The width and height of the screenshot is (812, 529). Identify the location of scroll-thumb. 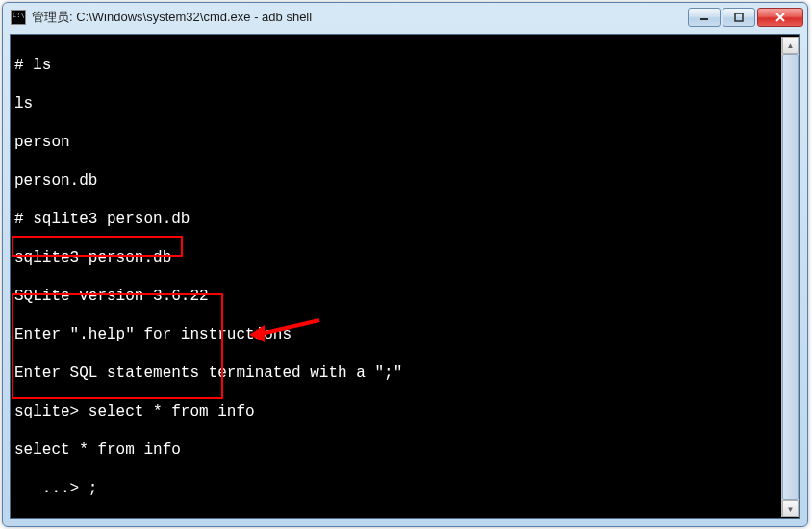
(791, 277).